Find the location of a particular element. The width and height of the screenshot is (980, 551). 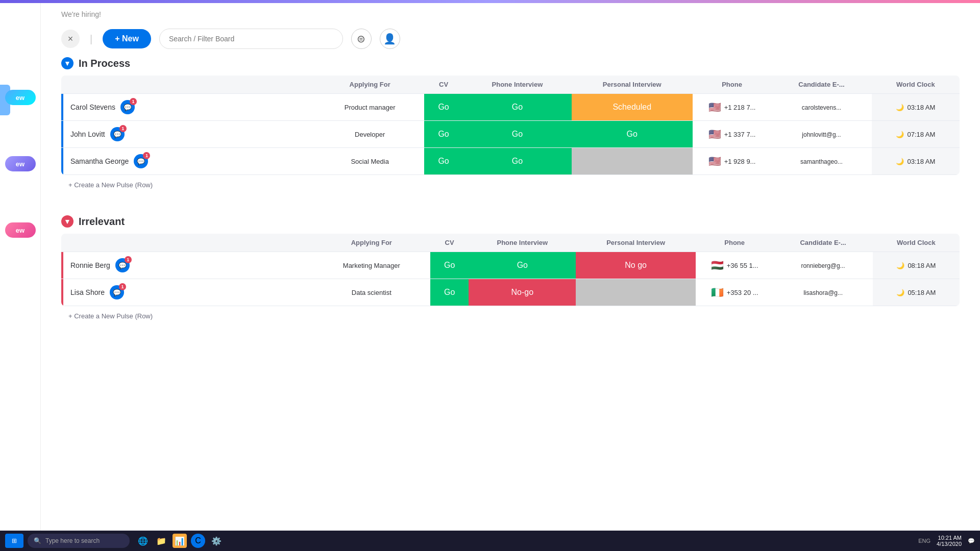

col-cv: CV is located at coordinates (444, 85).